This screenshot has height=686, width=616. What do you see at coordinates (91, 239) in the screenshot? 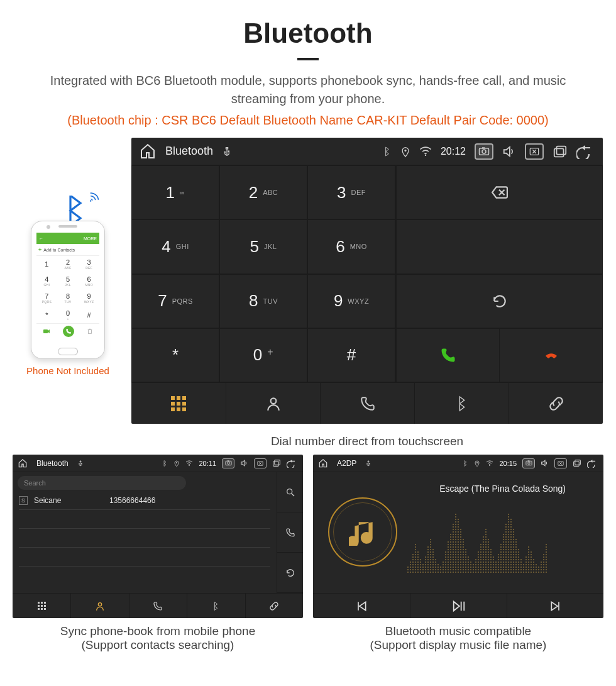
I see `phone-more: MORE` at bounding box center [91, 239].